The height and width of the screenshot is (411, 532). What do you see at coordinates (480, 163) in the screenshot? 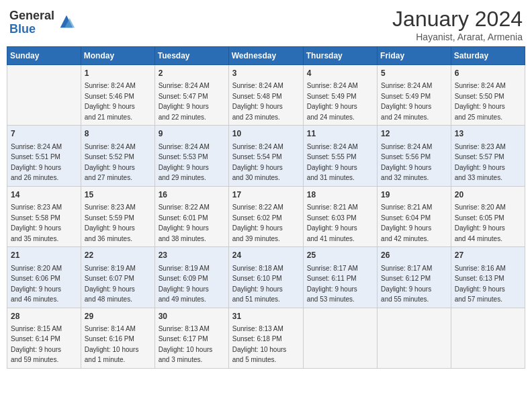
I see `day-info: Sunrise: 8:23 AM Sunset: 5:57 PM Dayligh…` at bounding box center [480, 163].